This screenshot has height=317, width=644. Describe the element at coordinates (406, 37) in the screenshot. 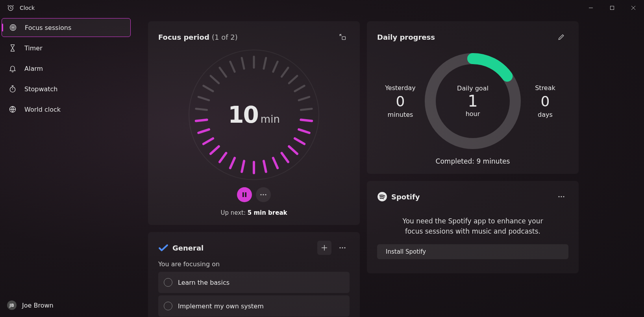

I see `daily-progress-title: Daily progress` at that location.